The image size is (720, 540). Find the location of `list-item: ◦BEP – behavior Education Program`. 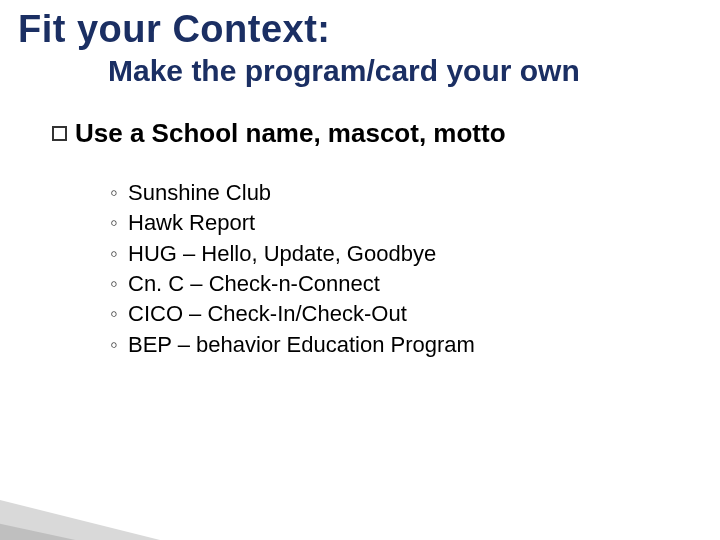

list-item: ◦BEP – behavior Education Program is located at coordinates (292, 345).